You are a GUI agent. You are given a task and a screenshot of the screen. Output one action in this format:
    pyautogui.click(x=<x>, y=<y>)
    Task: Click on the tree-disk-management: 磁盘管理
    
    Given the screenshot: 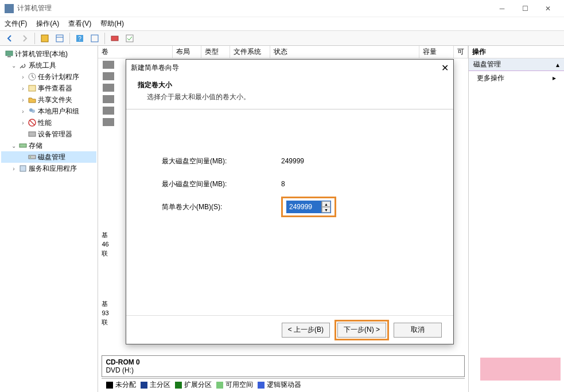 What is the action you would take?
    pyautogui.click(x=49, y=157)
    